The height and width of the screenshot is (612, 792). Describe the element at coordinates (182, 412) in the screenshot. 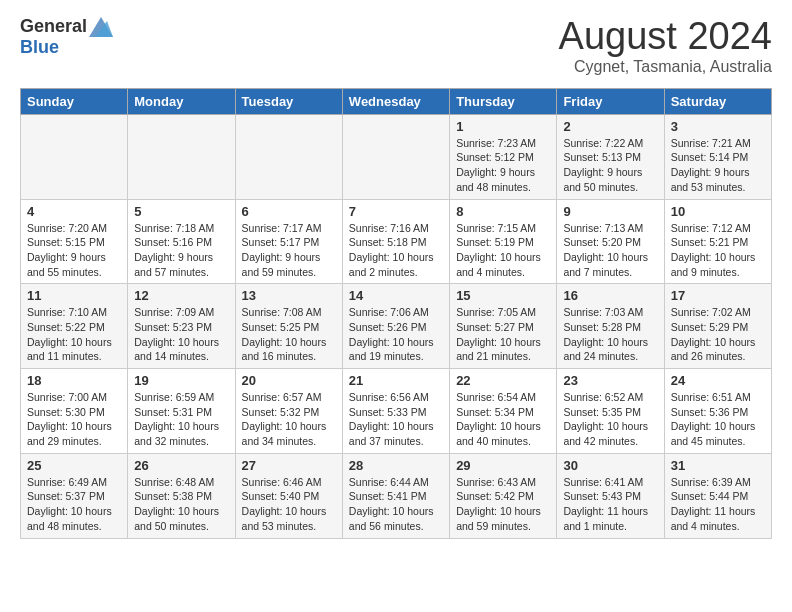

I see `table-row: 19Sunrise: 6:59 AMSunset: 5:31 PMDayligh…` at that location.